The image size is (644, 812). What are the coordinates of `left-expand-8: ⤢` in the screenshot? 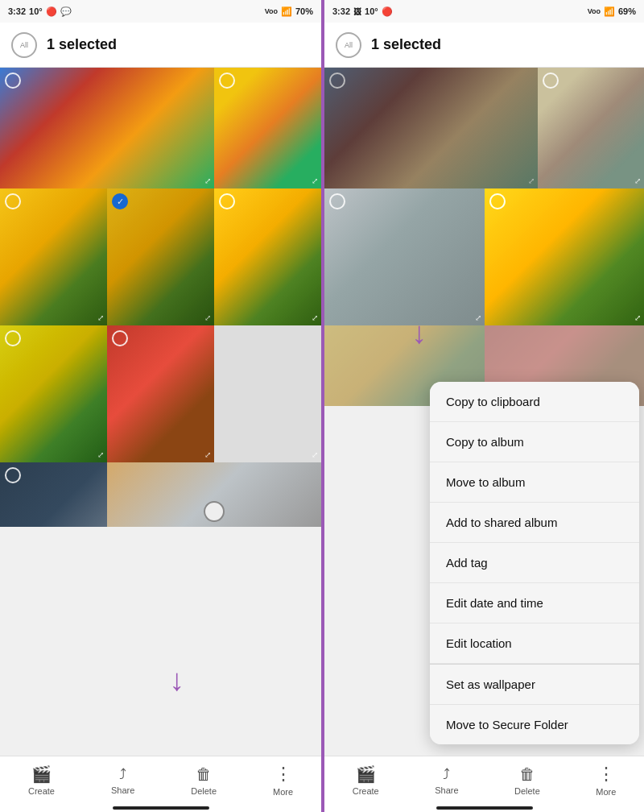 It's located at (315, 454).